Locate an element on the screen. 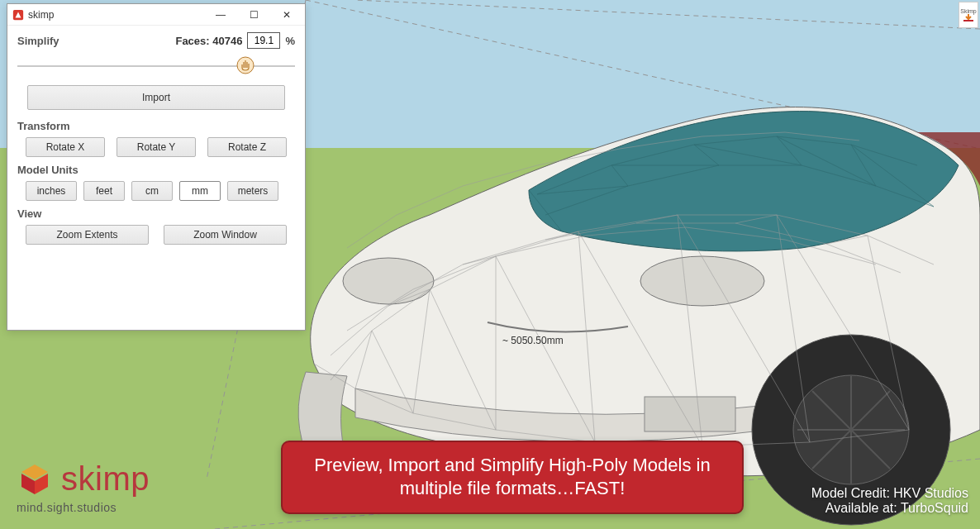 This screenshot has width=980, height=529. zoom-window-button: Zoom Window is located at coordinates (225, 235).